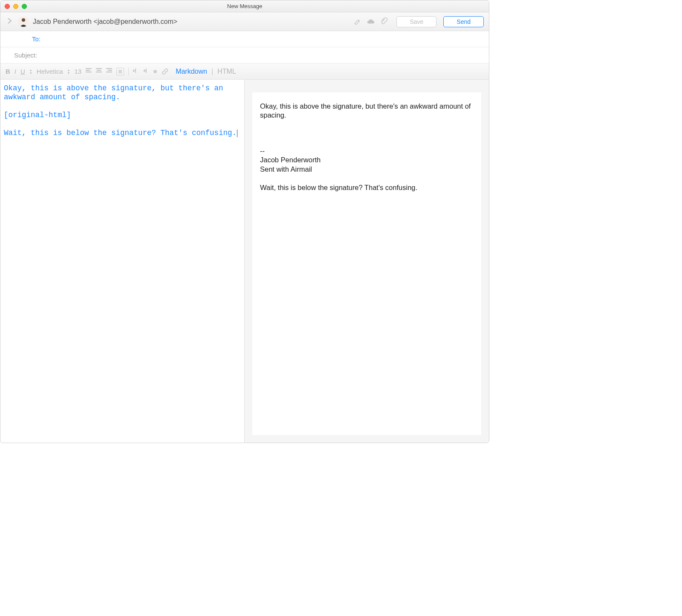  Describe the element at coordinates (78, 72) in the screenshot. I see `font-size: 13` at that location.